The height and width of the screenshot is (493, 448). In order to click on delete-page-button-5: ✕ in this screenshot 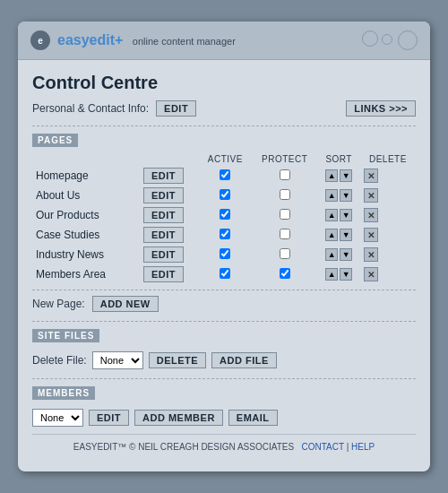, I will do `click(371, 274)`.